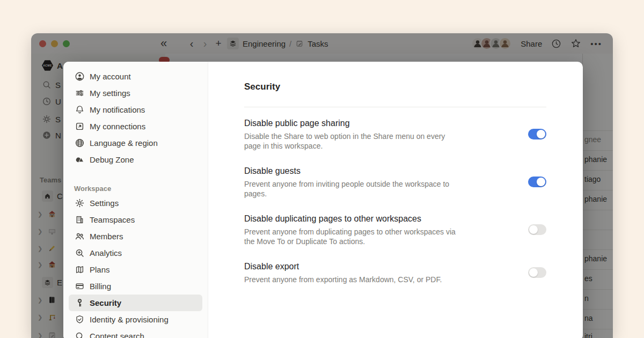  Describe the element at coordinates (135, 203) in the screenshot. I see `settings-nav-settings: Settings` at that location.